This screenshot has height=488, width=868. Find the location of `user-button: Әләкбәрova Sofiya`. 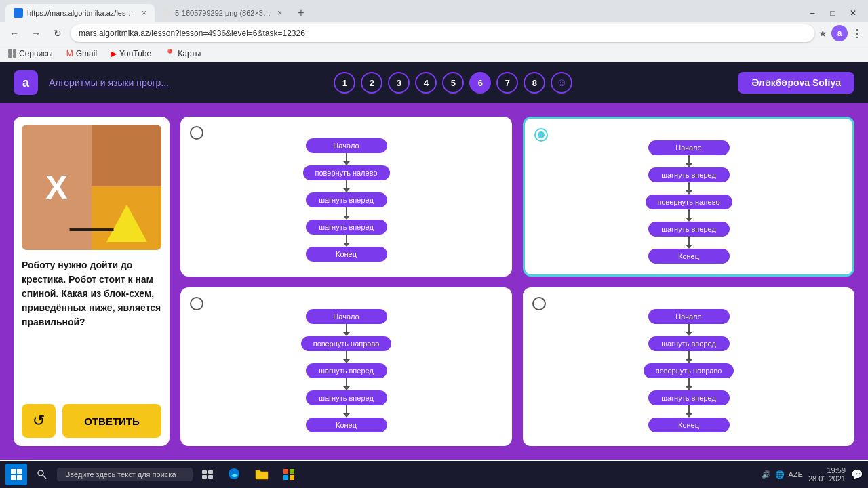

user-button: Әләкбәрova Sofiya is located at coordinates (796, 83).